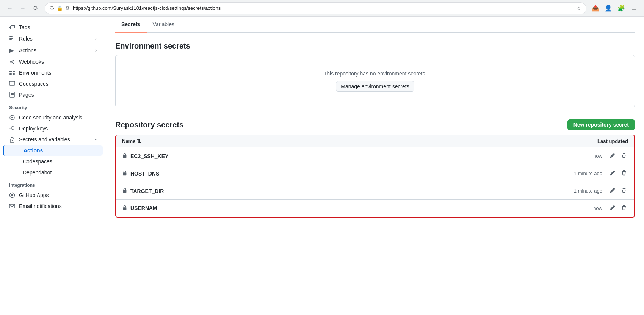 The image size is (644, 315). Describe the element at coordinates (579, 8) in the screenshot. I see `bookmark-icon: ☆` at that location.